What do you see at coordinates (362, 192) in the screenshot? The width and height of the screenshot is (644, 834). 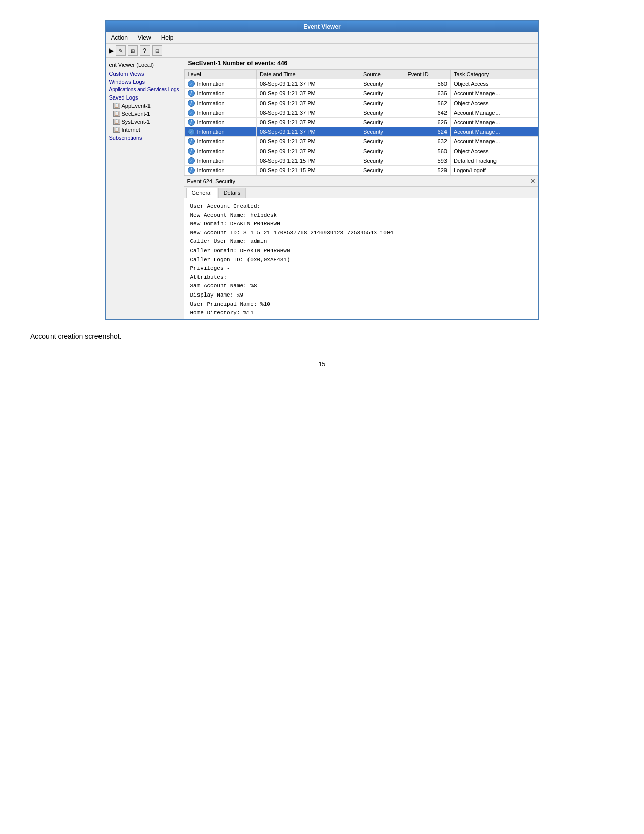 I see `tabs: General Details` at bounding box center [362, 192].